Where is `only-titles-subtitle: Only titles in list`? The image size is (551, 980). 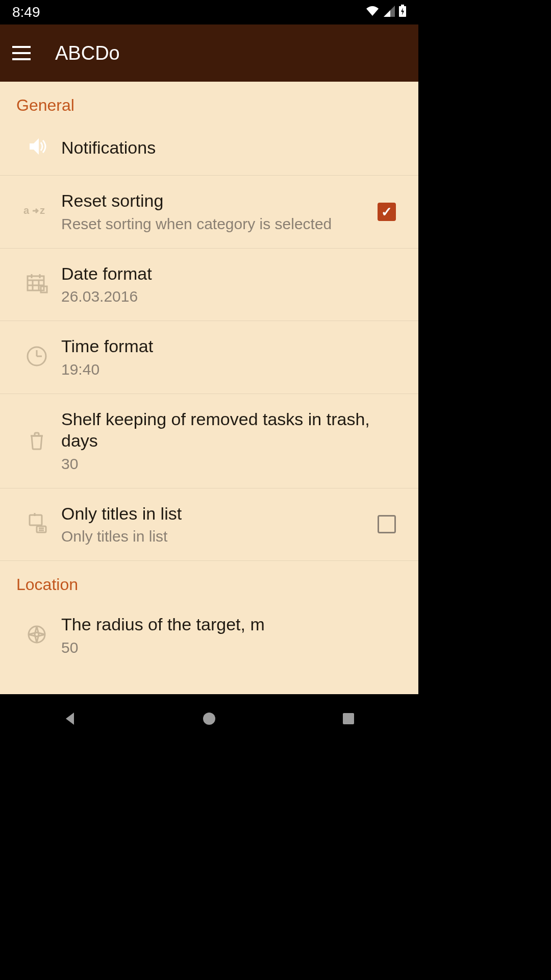
only-titles-subtitle: Only titles in list is located at coordinates (212, 536).